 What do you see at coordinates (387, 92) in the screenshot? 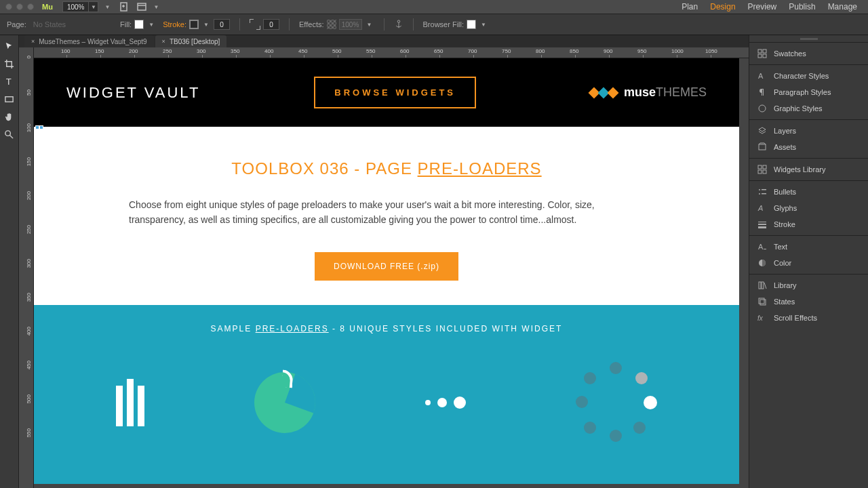
I see `site-header: WIDGET VAULT BROWSE WIDGETS museTHEMES` at bounding box center [387, 92].